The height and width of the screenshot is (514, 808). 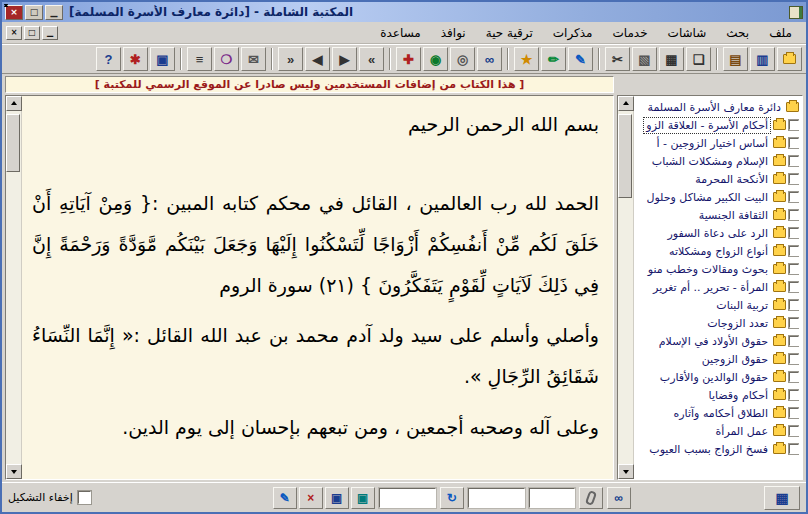 I want to click on help-button: ?, so click(x=108, y=59).